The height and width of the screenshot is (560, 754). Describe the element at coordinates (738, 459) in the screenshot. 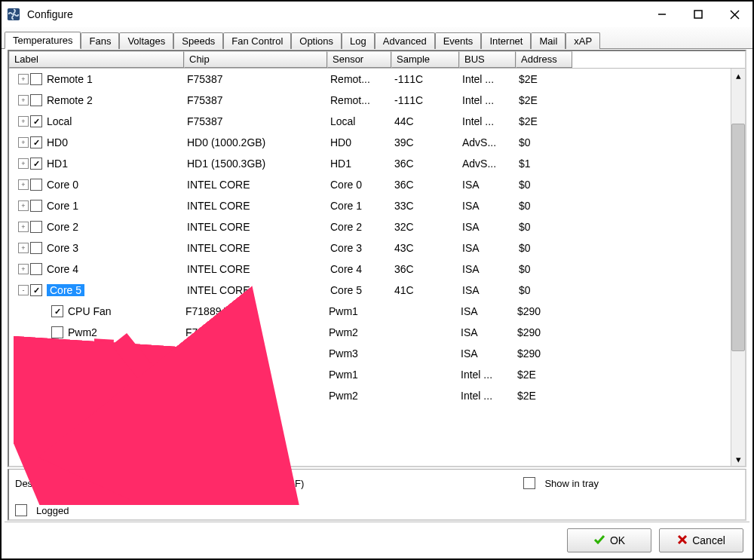

I see `scroll-down-icon: ▾` at that location.